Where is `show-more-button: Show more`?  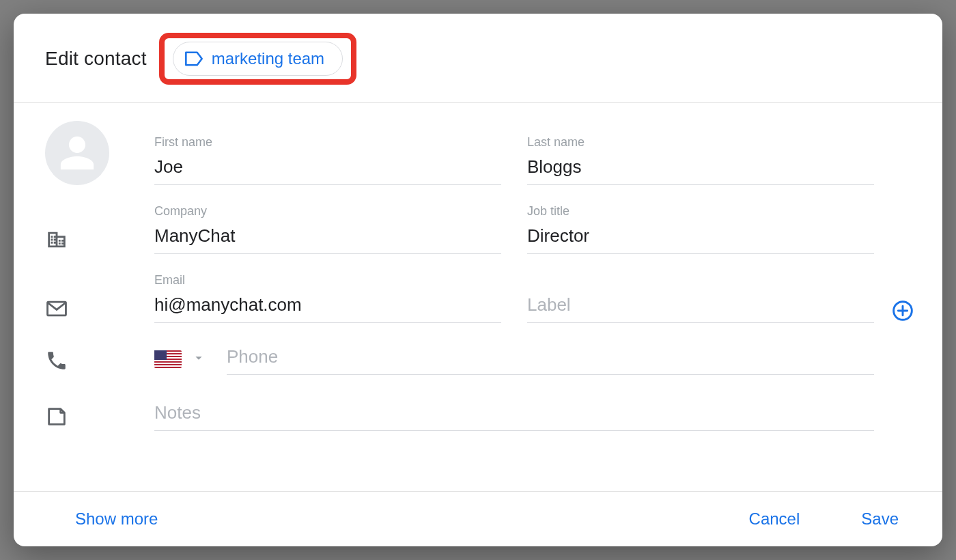 show-more-button: Show more is located at coordinates (116, 519).